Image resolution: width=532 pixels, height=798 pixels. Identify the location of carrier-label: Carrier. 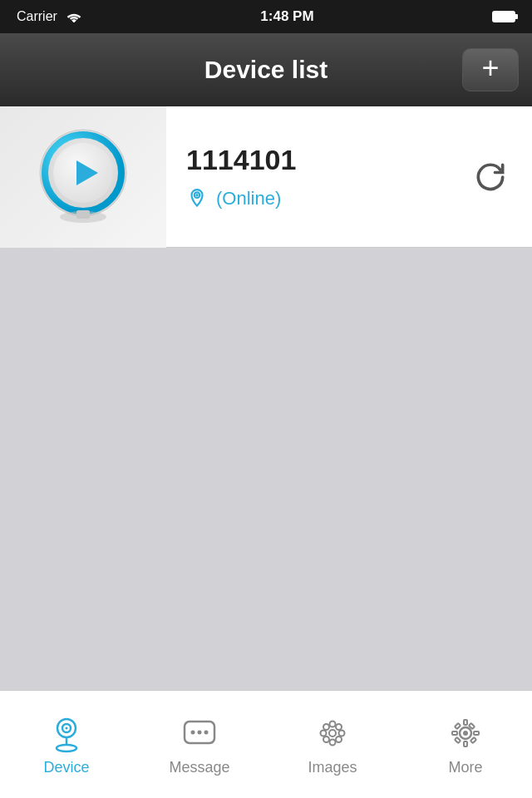
(37, 17).